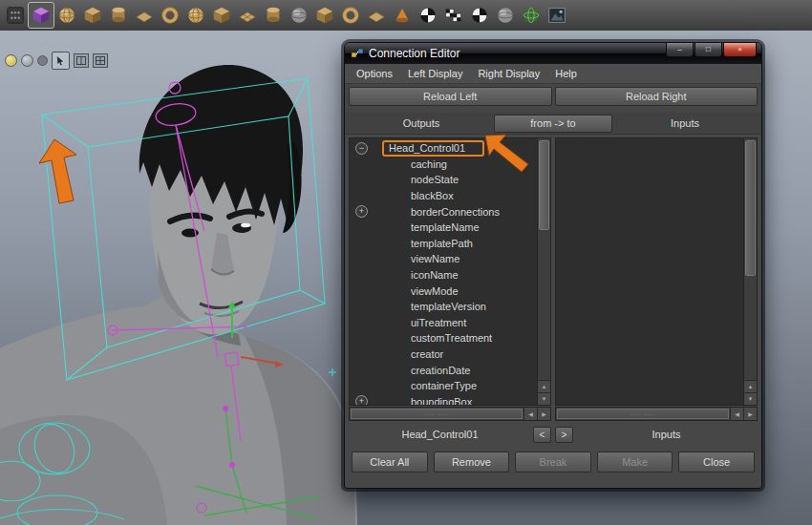 This screenshot has height=525, width=812. What do you see at coordinates (351, 15) in the screenshot?
I see `poly-torus-2-icon` at bounding box center [351, 15].